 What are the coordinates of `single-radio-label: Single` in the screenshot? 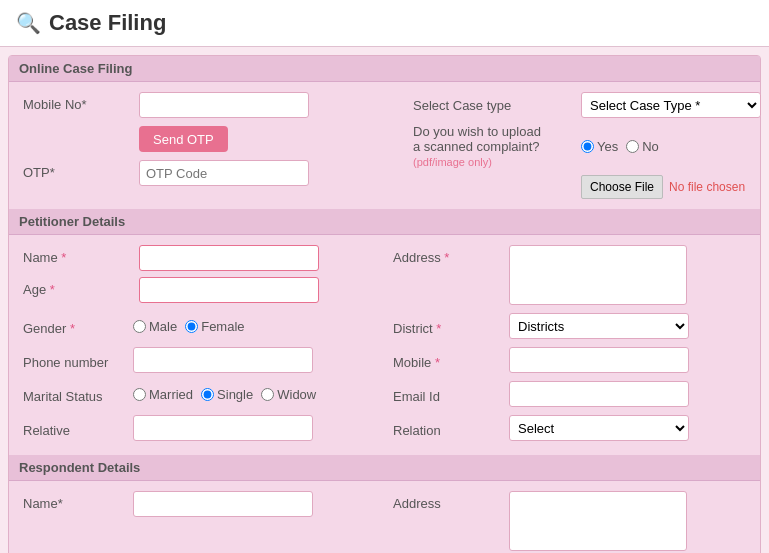 It's located at (227, 394).